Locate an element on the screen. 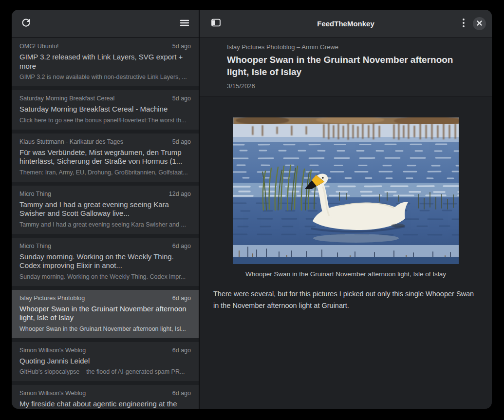  item-summary: Whooper Swan in the Gruinart November af… is located at coordinates (105, 329).